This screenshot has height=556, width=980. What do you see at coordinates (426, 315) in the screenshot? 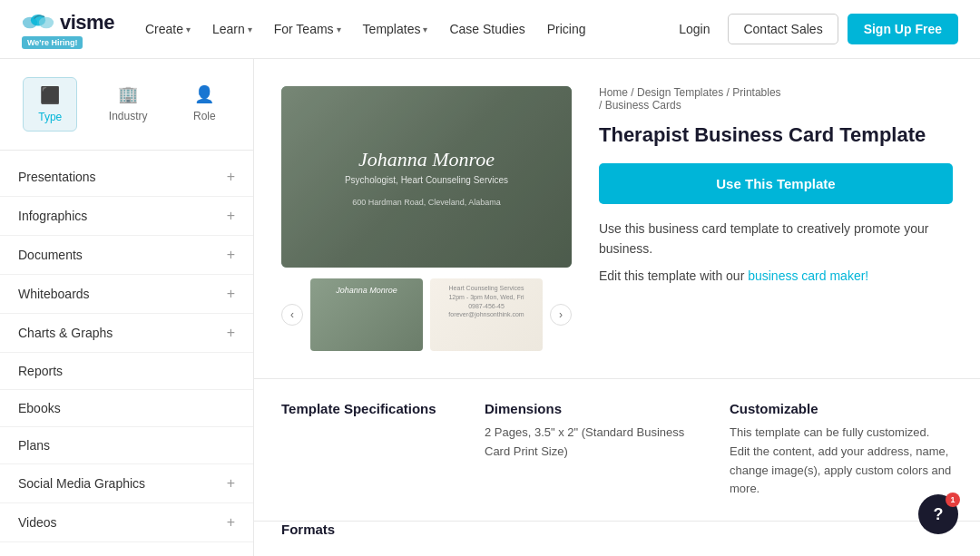
I see `template-thumbnails: ‹ Johanna Monroe Heart Counseling Servic…` at bounding box center [426, 315].